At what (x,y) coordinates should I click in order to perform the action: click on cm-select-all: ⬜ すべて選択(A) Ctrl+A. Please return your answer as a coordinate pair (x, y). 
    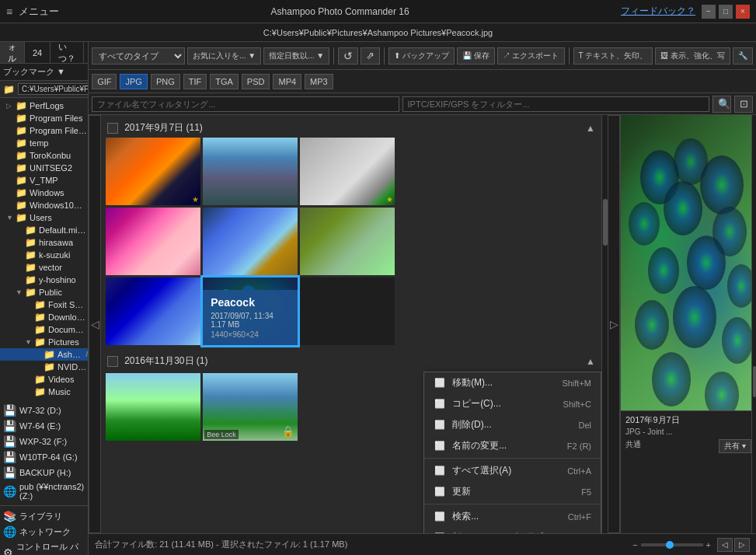
    Looking at the image, I should click on (513, 471).